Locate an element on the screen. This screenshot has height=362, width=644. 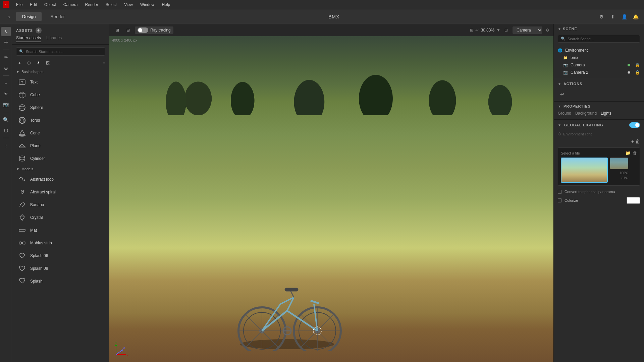
select-tool: ↖ is located at coordinates (6, 32).